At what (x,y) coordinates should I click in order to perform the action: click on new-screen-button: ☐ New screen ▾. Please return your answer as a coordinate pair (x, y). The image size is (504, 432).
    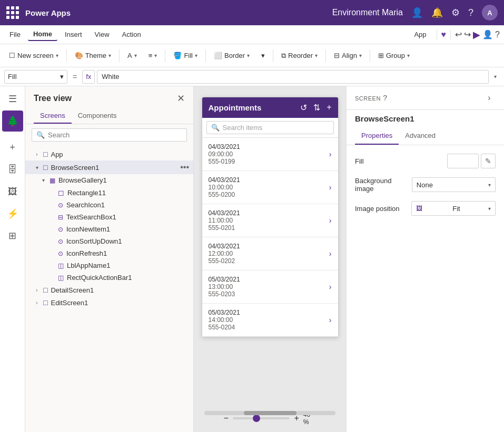
    Looking at the image, I should click on (34, 56).